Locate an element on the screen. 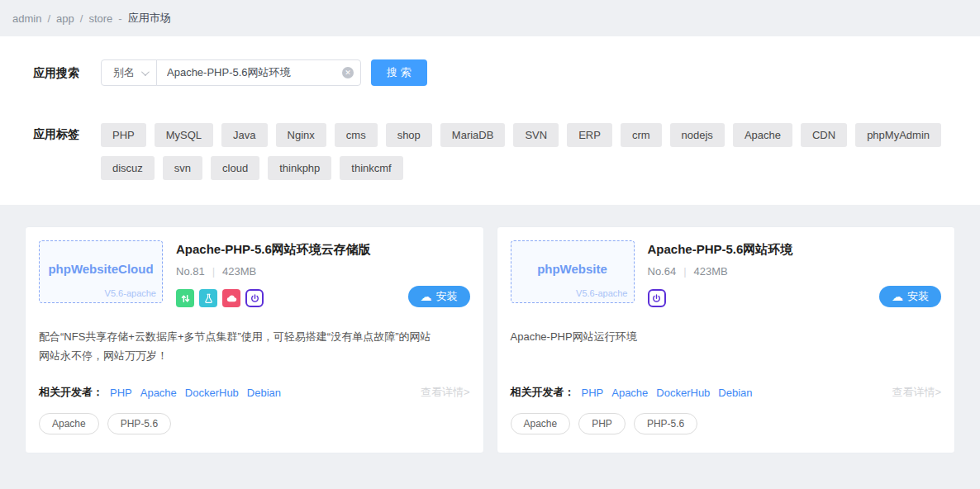 The image size is (980, 489). search-row: 应用搜索 别名 ✕ 搜 索 is located at coordinates (490, 73).